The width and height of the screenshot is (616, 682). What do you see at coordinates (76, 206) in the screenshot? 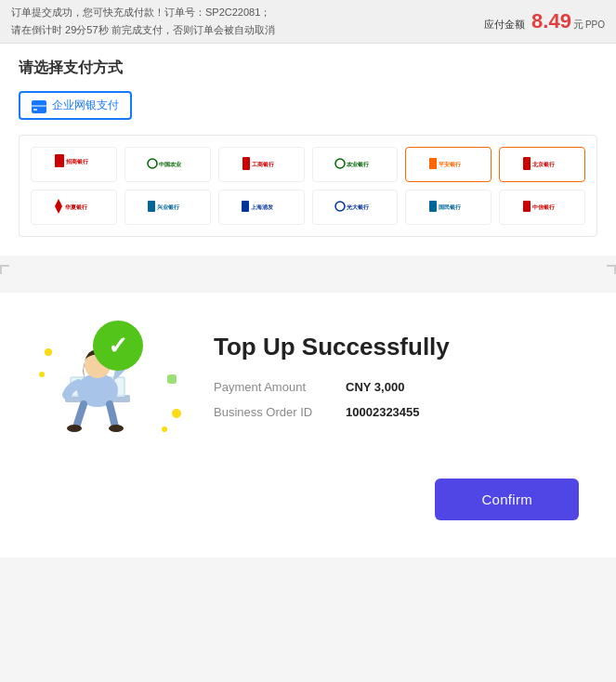
I see `svg-text: 华夏银行` at bounding box center [76, 206].